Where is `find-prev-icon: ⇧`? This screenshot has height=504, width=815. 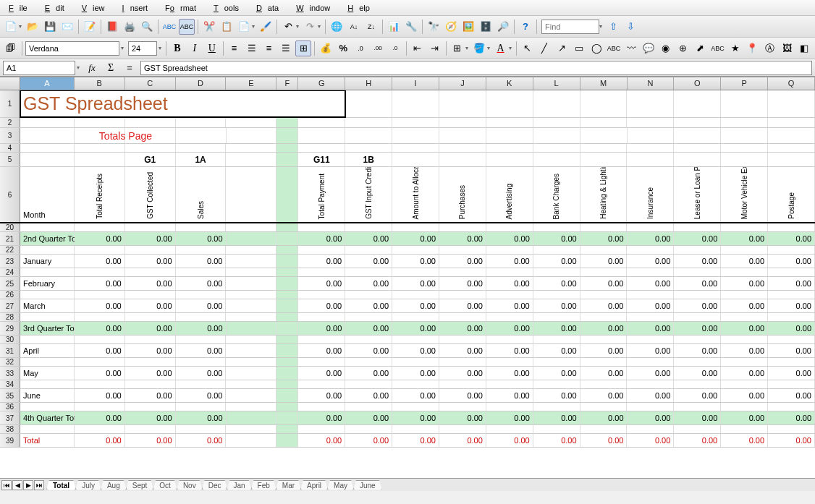 find-prev-icon: ⇧ is located at coordinates (613, 27).